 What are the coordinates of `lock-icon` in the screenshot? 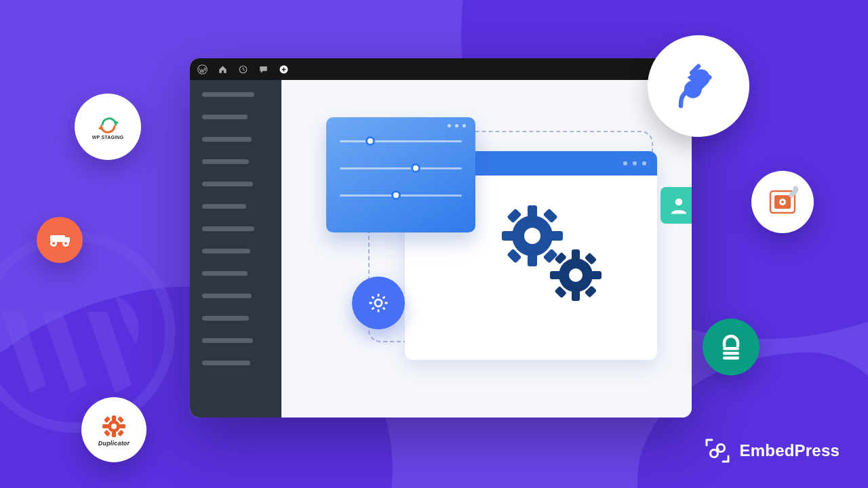 It's located at (731, 347).